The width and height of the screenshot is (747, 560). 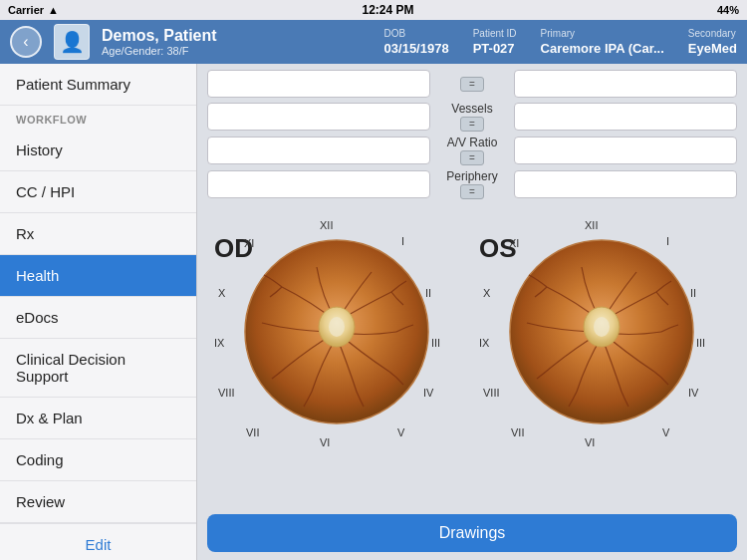 What do you see at coordinates (98, 234) in the screenshot?
I see `sidebar-item-rx: Rx` at bounding box center [98, 234].